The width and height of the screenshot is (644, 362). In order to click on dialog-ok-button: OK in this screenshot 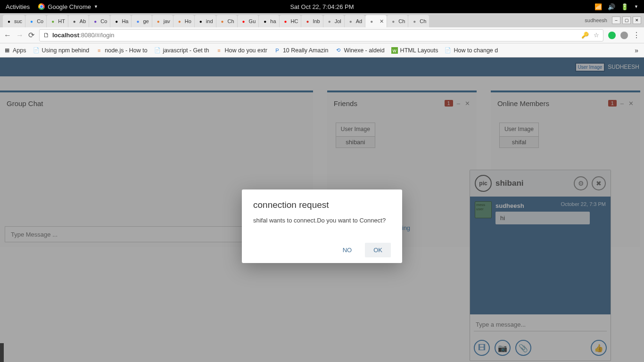, I will do `click(378, 250)`.